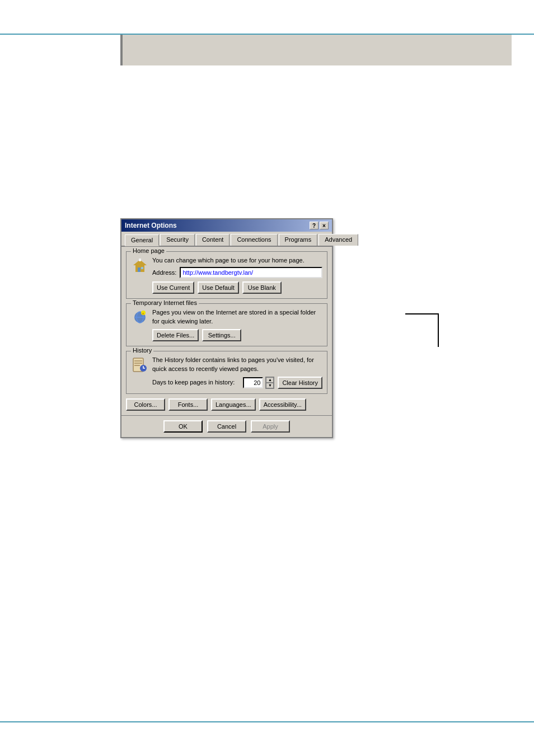 The image size is (534, 756). What do you see at coordinates (270, 380) in the screenshot?
I see `spinner-up-button: ▲` at bounding box center [270, 380].